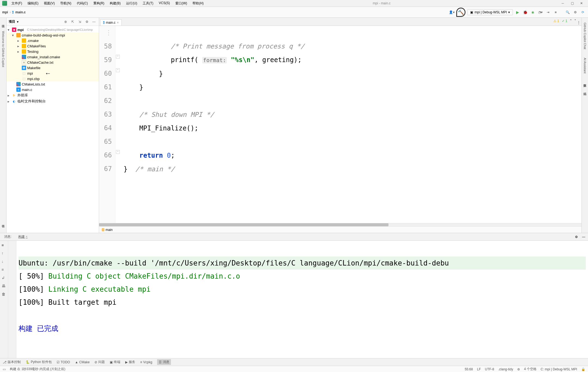  Describe the element at coordinates (469, 369) in the screenshot. I see `status-cursor-pos: 55:68` at that location.